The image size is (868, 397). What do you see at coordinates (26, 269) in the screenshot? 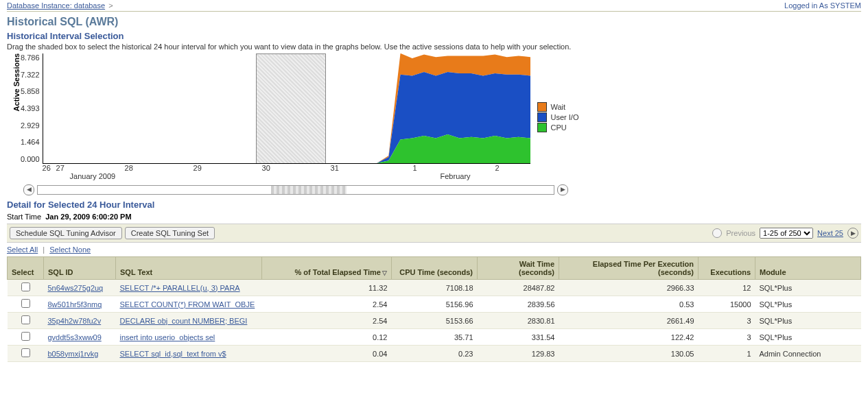
I see `col-select: Select` at bounding box center [26, 269].